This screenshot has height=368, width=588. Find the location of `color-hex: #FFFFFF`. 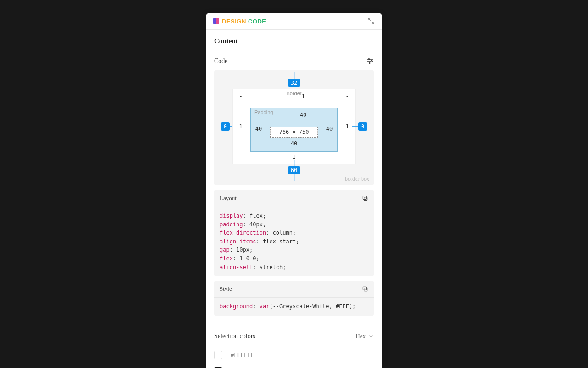

color-hex: #FFFFFF is located at coordinates (243, 355).